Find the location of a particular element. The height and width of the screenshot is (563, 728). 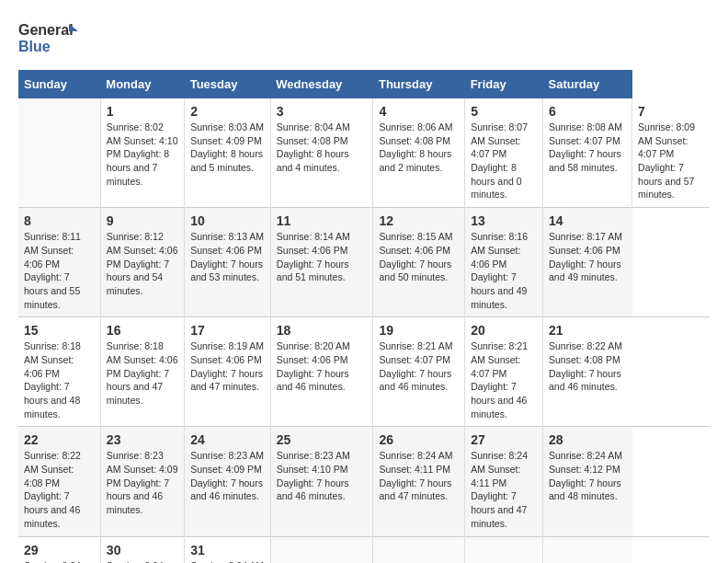

calendar-day-cell: 27Sunrise: 8:24 AM Sunset: 4:11 PM Dayli… is located at coordinates (504, 482).